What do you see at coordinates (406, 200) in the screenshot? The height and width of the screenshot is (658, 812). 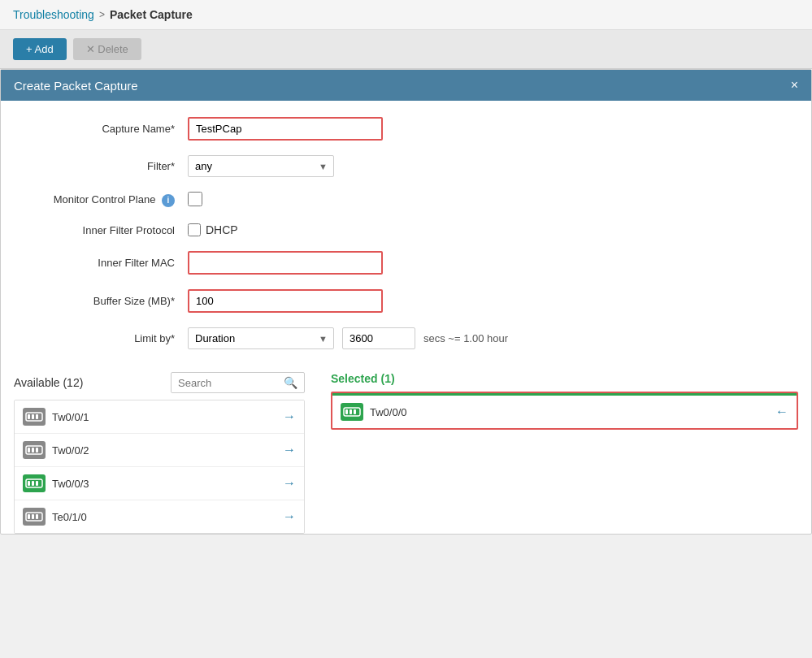 I see `monitor-control-plane-row: Monitor Control Plane i` at bounding box center [406, 200].